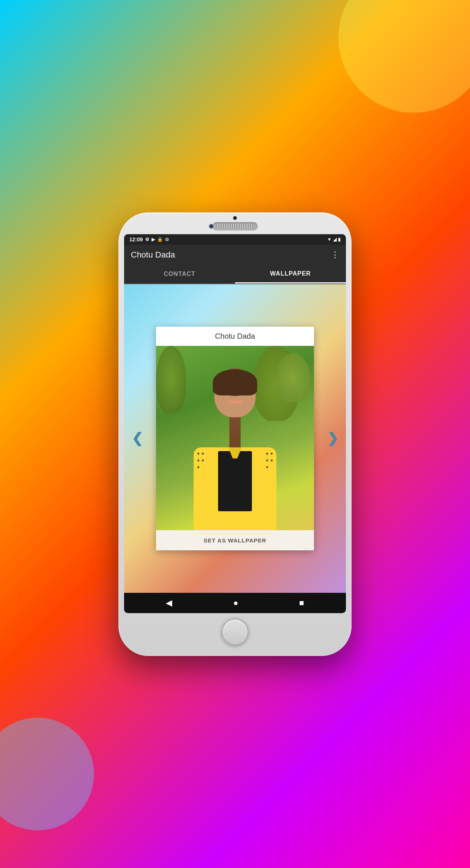 The width and height of the screenshot is (470, 868). I want to click on home-button-area, so click(235, 631).